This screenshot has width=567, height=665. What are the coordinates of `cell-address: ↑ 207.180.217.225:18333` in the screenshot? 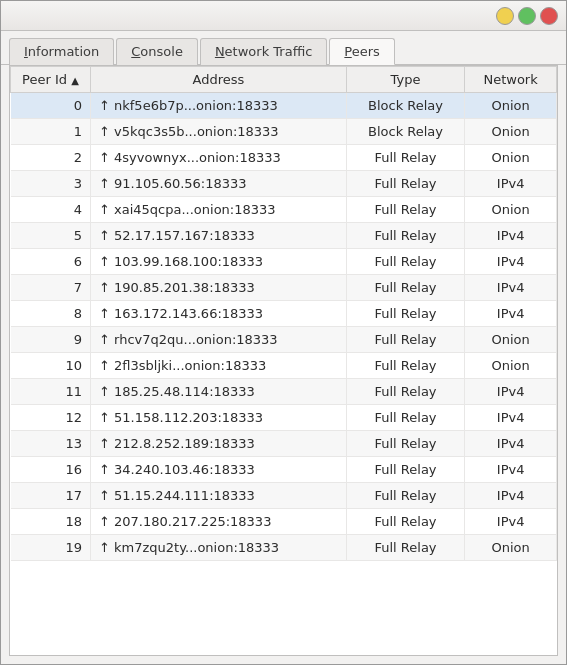 It's located at (219, 522).